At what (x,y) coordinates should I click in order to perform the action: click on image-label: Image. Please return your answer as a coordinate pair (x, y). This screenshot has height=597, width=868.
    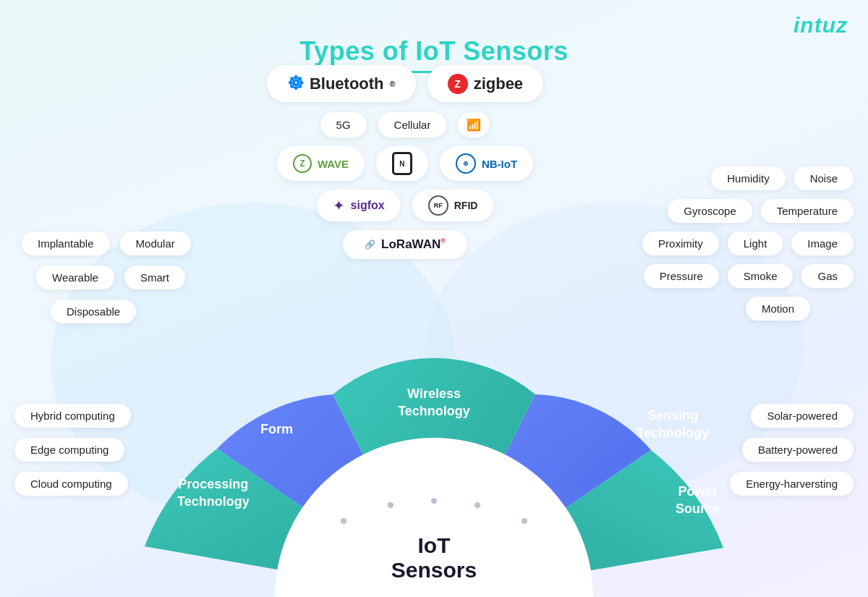
    Looking at the image, I should click on (822, 243).